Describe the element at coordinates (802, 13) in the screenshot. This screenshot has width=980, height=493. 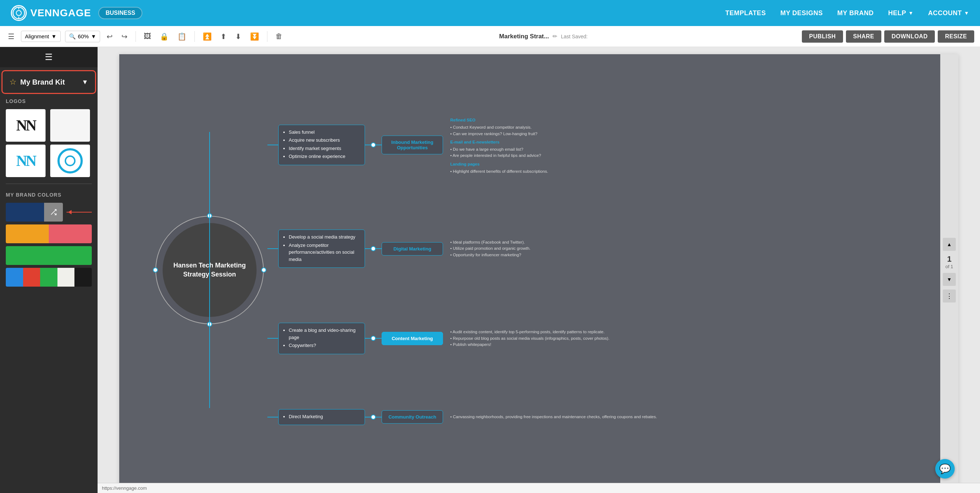
I see `nav-my-designs: MY DESIGNS` at that location.